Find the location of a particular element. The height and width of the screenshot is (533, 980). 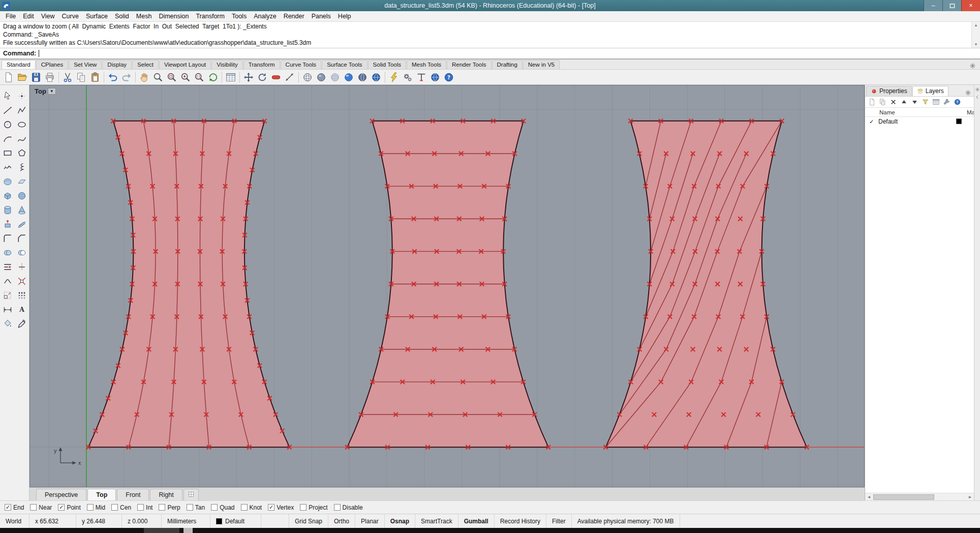

toolbar-tab-solid-tools: Solid Tools is located at coordinates (387, 65).